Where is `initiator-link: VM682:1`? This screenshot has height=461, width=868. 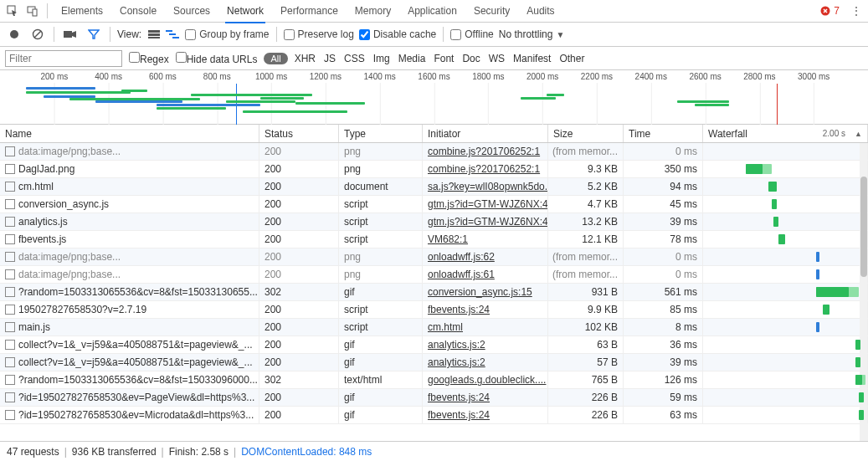 initiator-link: VM682:1 is located at coordinates (448, 239).